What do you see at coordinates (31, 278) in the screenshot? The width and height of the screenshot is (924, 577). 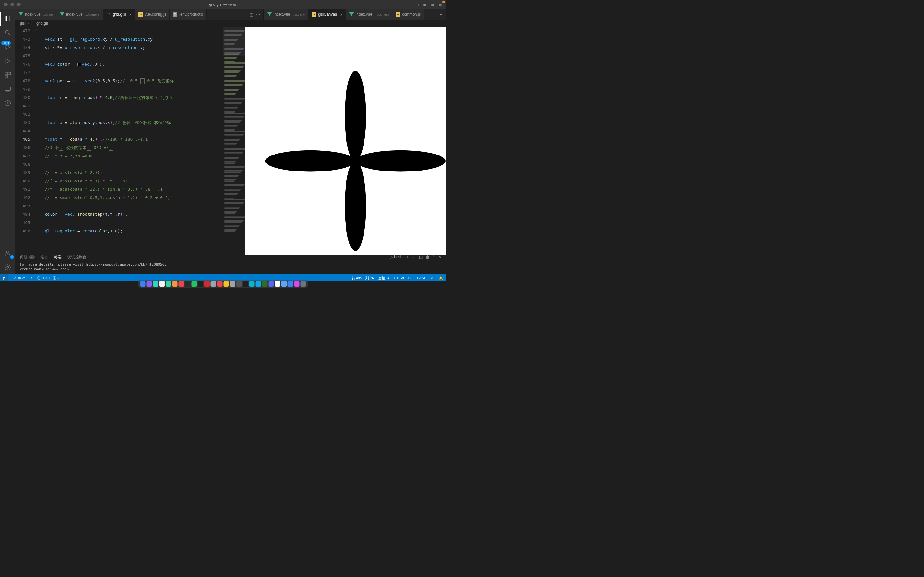 I see `status-sync: ⟳` at bounding box center [31, 278].